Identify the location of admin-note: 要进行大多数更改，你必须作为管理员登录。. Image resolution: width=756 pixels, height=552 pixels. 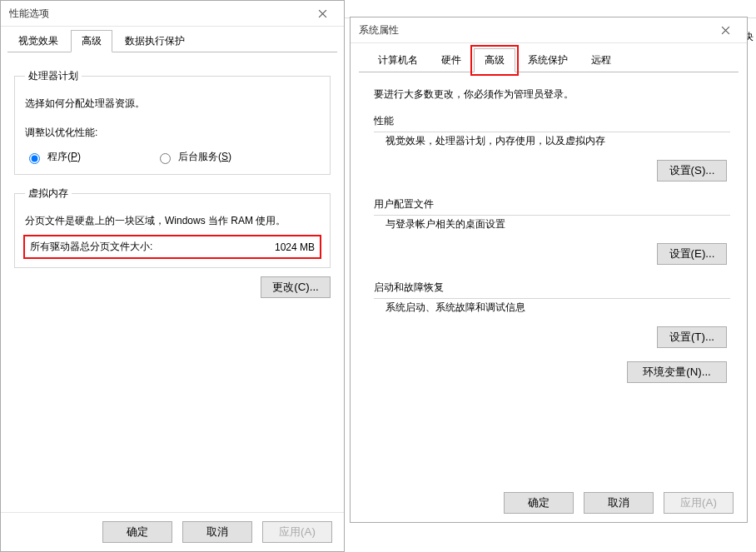
(552, 95).